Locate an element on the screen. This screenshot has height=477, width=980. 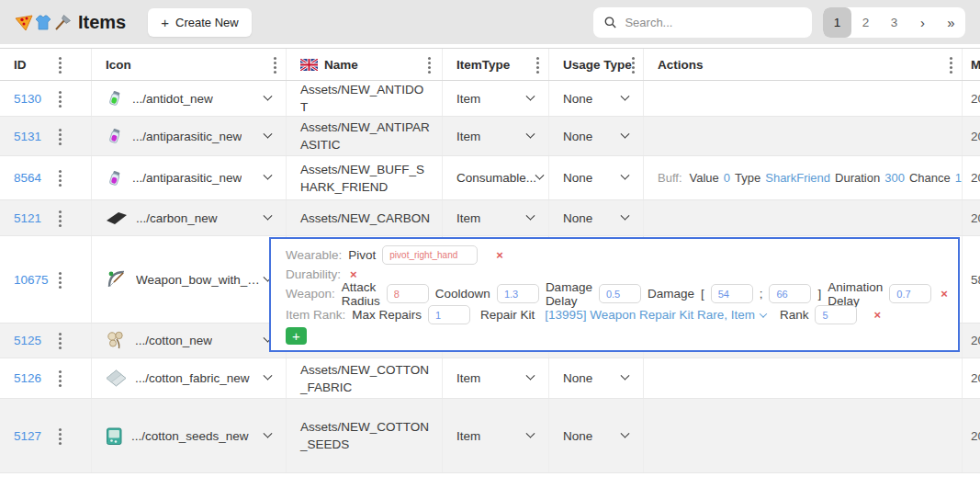
remove-weapon-icon: × is located at coordinates (944, 294).